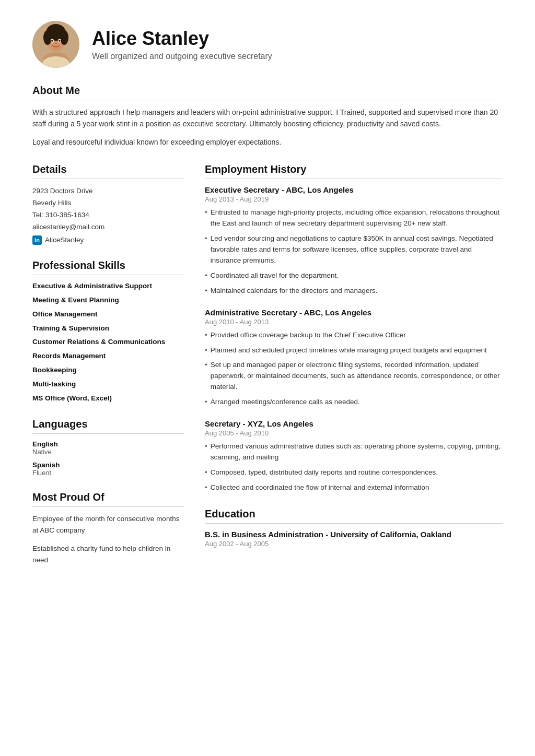 This screenshot has height=756, width=535. I want to click on job-0: Executive Secretary - ABC, Los Angeles A…, so click(354, 241).